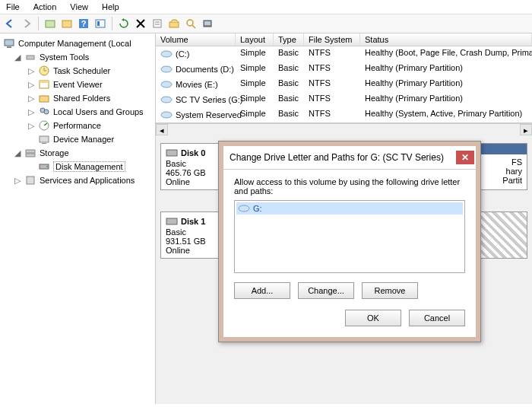 The image size is (532, 407). I want to click on back-button, so click(10, 24).